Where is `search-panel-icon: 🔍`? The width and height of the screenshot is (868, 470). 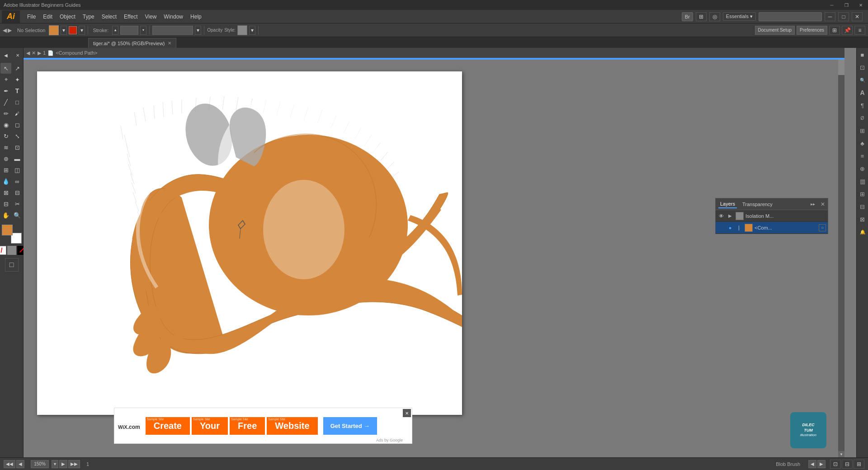
search-panel-icon: 🔍 is located at coordinates (863, 80).